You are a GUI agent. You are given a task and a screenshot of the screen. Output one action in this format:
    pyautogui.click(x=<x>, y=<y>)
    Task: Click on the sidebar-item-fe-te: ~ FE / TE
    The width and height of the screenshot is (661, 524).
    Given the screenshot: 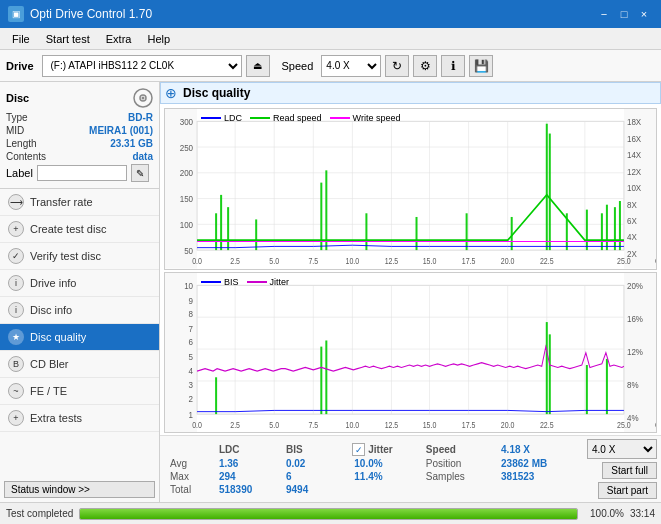 What is the action you would take?
    pyautogui.click(x=80, y=392)
    